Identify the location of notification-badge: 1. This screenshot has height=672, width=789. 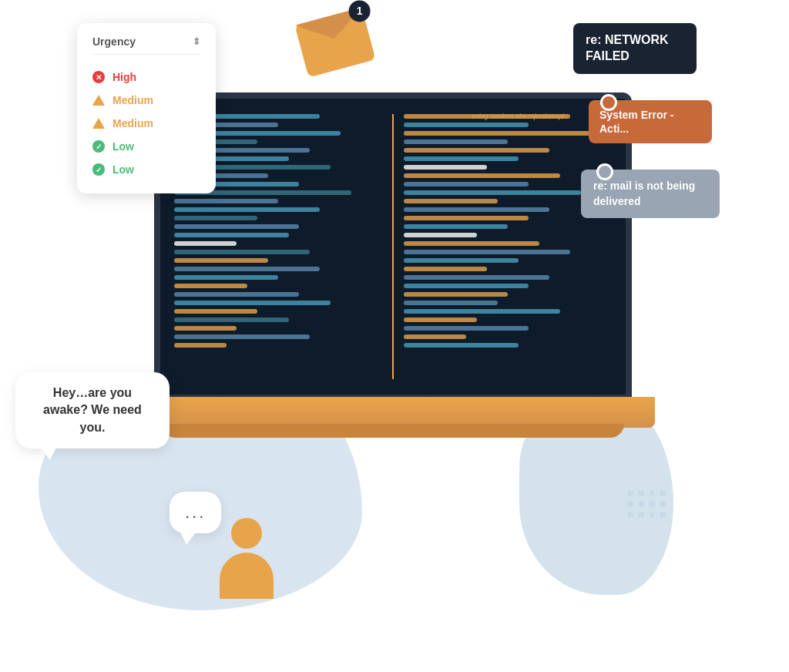
(360, 11).